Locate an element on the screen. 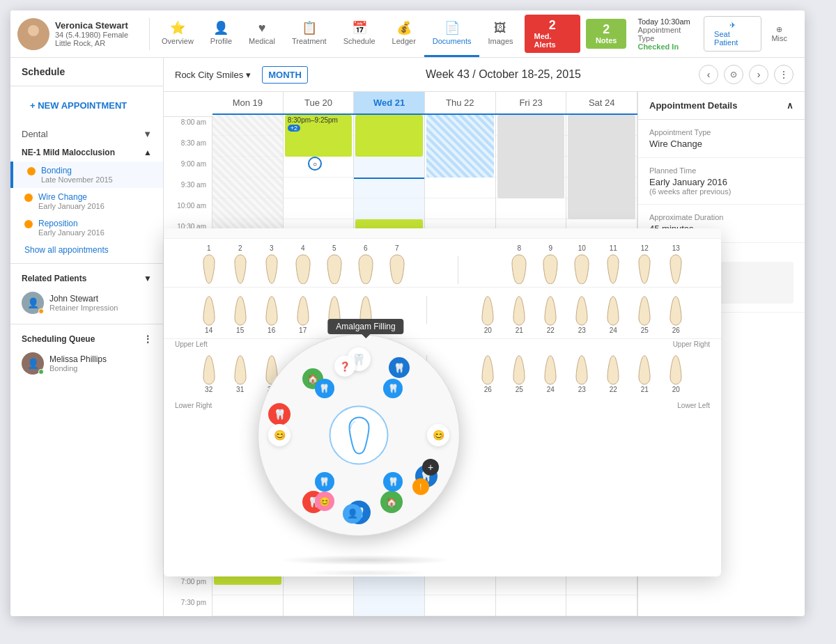  tooth-item: 32 is located at coordinates (209, 375).